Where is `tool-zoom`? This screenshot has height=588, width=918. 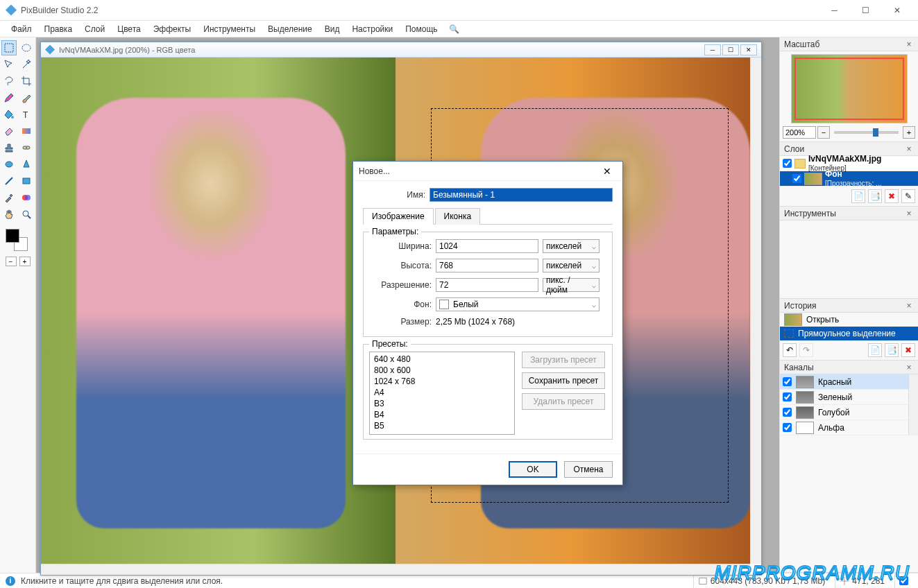 tool-zoom is located at coordinates (26, 214).